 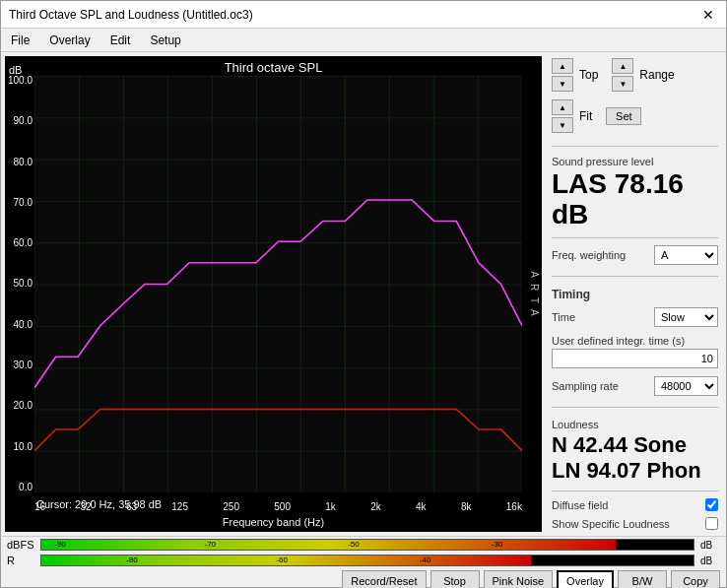 I want to click on fit-label: Fit, so click(x=585, y=116).